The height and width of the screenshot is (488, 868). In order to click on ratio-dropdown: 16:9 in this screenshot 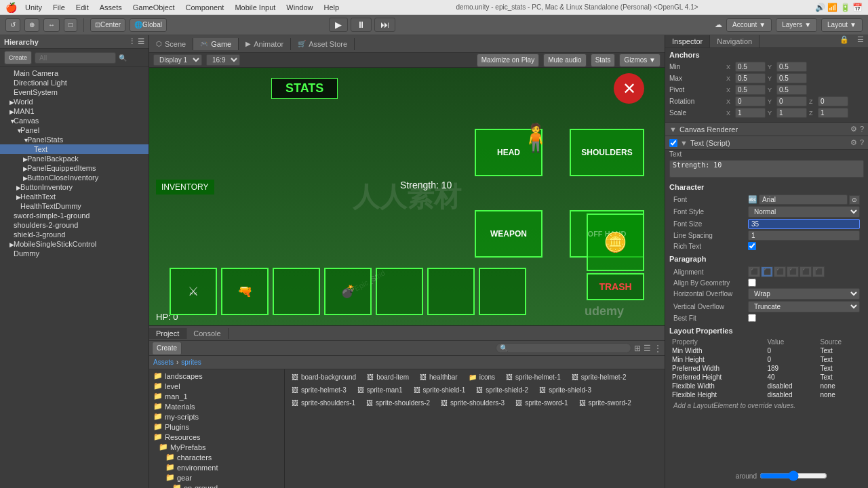, I will do `click(223, 60)`.